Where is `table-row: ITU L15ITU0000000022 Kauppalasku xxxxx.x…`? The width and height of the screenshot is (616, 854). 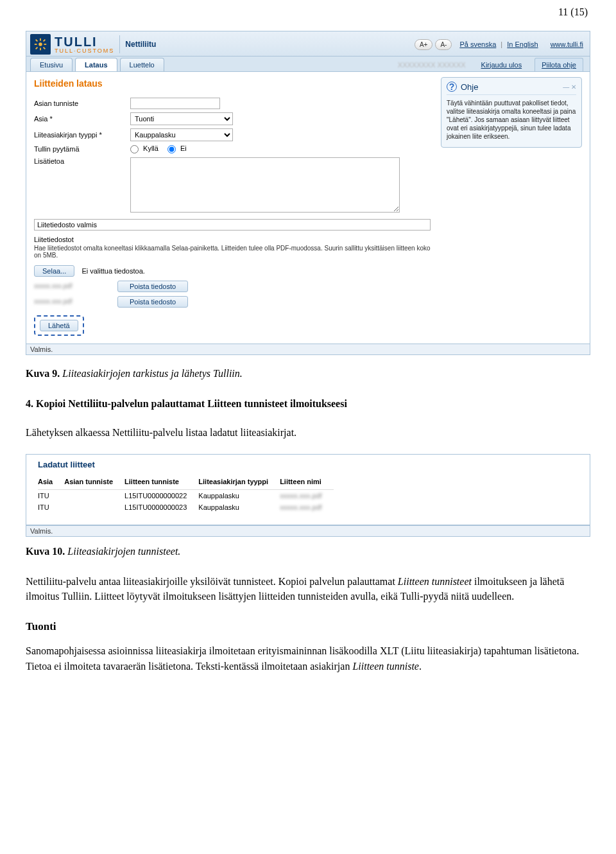 table-row: ITU L15ITU0000000022 Kauppalasku xxxxx.x… is located at coordinates (186, 496).